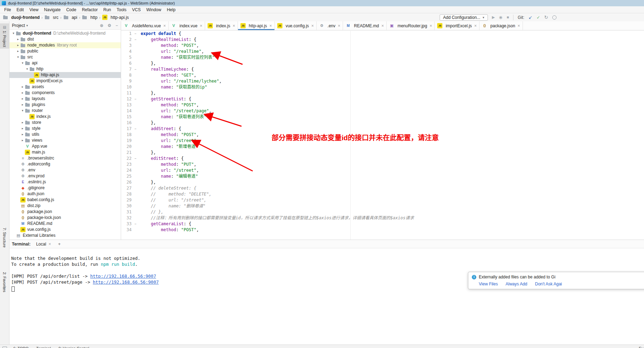 This screenshot has width=644, height=348. I want to click on notification-action-don-t-ask-agai: Don't Ask Agai, so click(549, 284).